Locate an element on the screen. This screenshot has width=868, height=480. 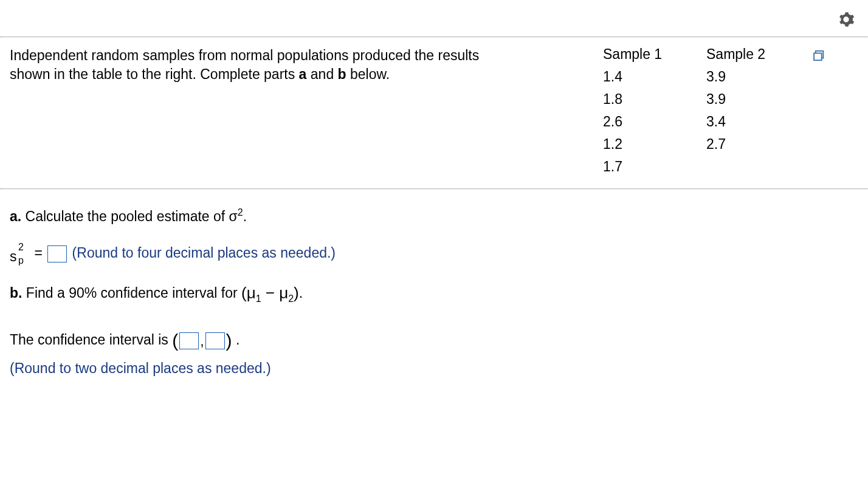
ci-period: . is located at coordinates (238, 340).